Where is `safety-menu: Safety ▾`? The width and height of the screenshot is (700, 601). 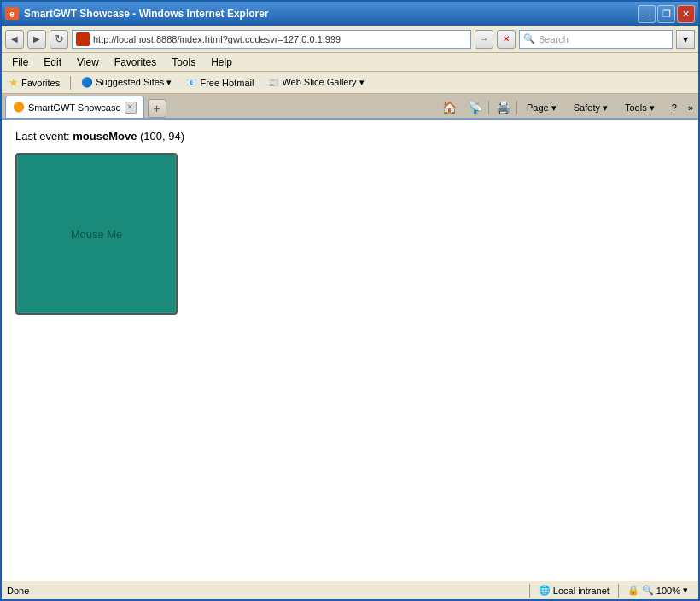 safety-menu: Safety ▾ is located at coordinates (591, 108).